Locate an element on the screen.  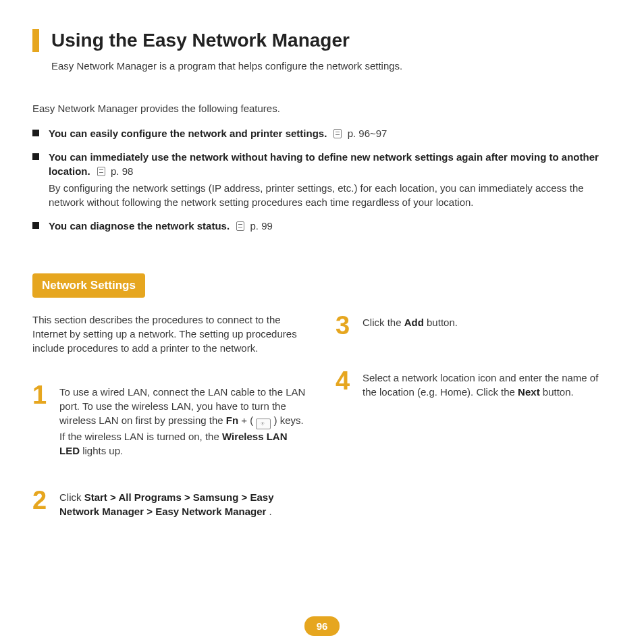
step-4: 4 Select a network location icon and ent… is located at coordinates (474, 383).